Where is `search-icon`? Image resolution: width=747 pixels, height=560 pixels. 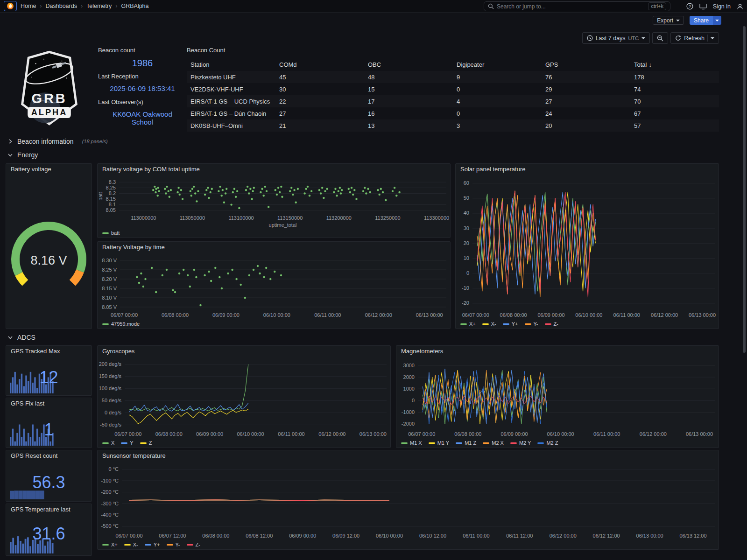 search-icon is located at coordinates (491, 7).